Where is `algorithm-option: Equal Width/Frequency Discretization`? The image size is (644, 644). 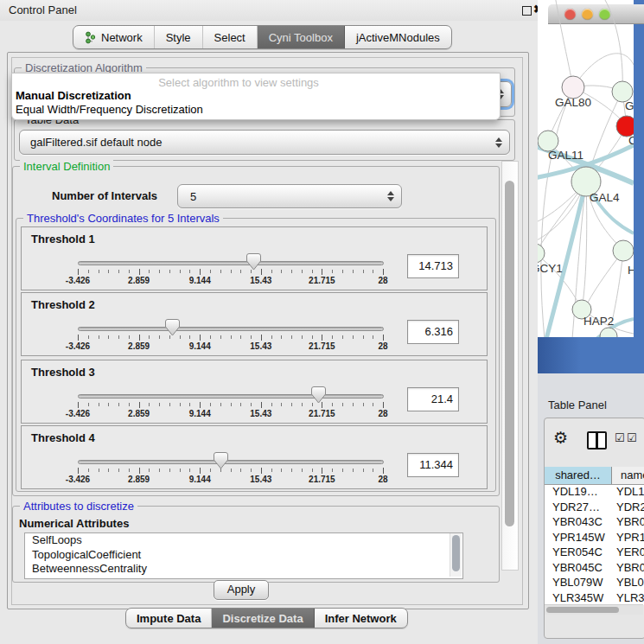
algorithm-option: Equal Width/Frequency Discretization is located at coordinates (256, 110).